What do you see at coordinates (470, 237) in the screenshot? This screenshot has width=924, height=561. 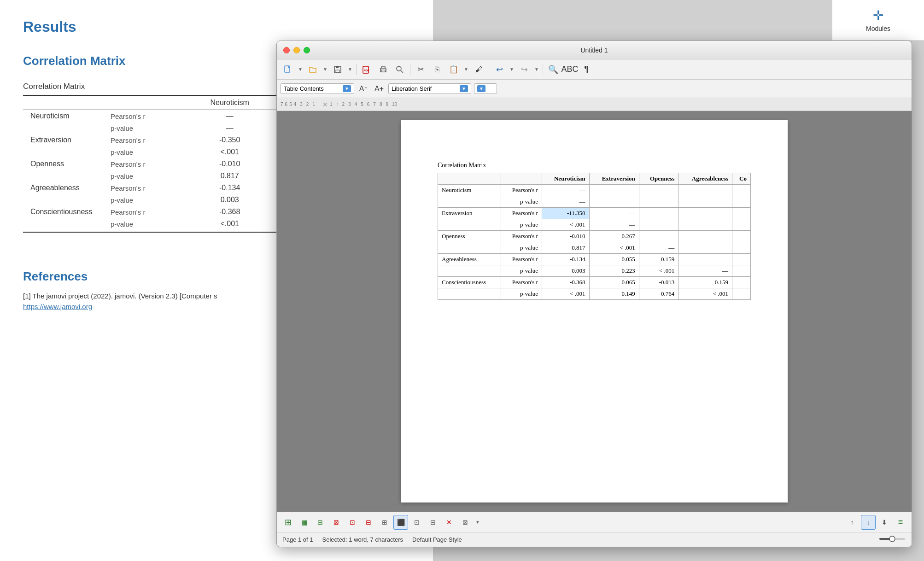 I see `row-var: Openness` at bounding box center [470, 237].